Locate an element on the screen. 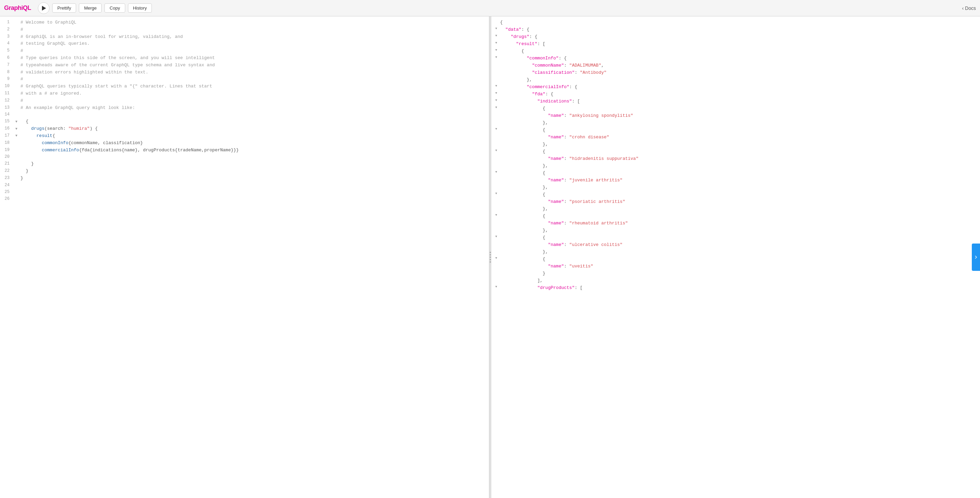  response-text: "result": [ is located at coordinates (523, 44).